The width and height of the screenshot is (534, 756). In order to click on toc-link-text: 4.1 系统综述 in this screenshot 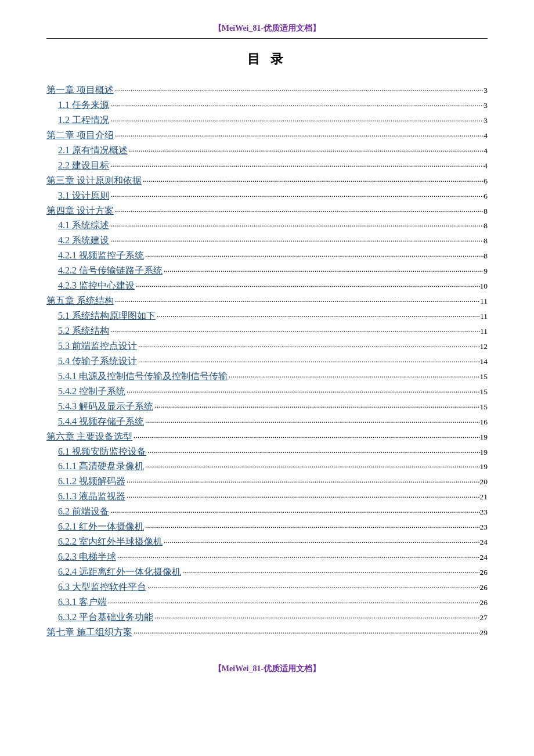, I will do `click(84, 225)`.